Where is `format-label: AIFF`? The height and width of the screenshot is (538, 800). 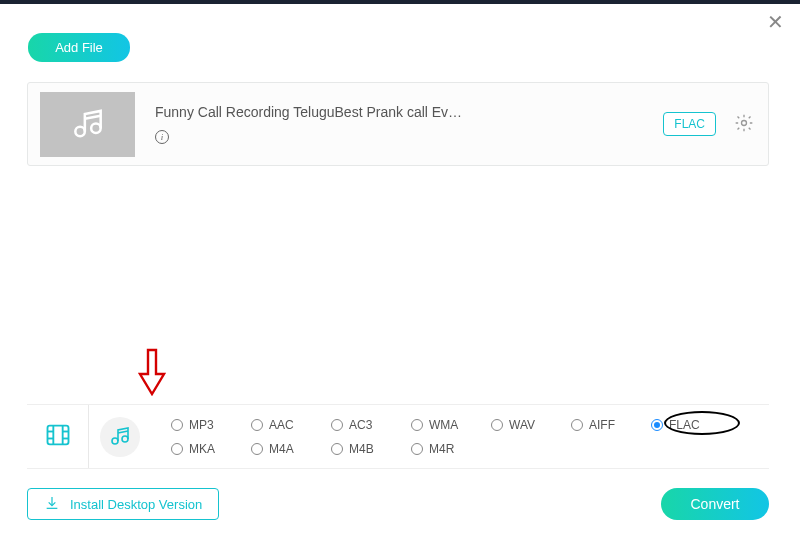
format-label: AIFF is located at coordinates (602, 425).